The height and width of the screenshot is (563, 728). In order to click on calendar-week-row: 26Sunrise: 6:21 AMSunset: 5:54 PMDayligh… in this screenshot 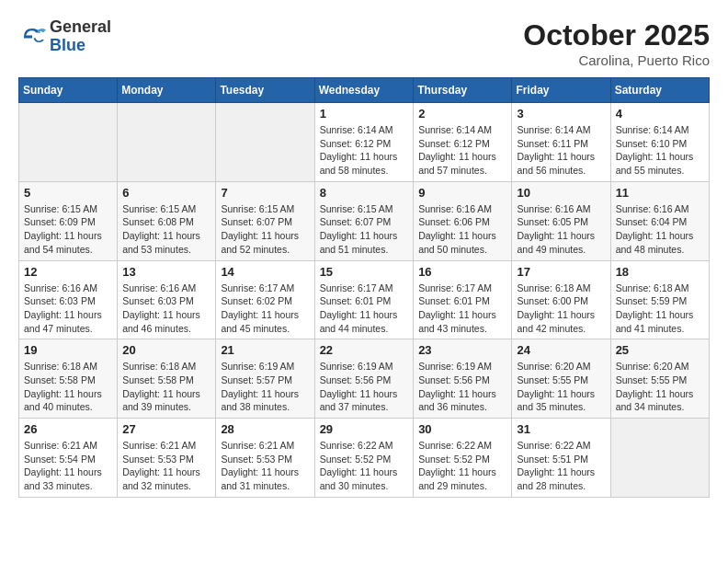, I will do `click(364, 458)`.